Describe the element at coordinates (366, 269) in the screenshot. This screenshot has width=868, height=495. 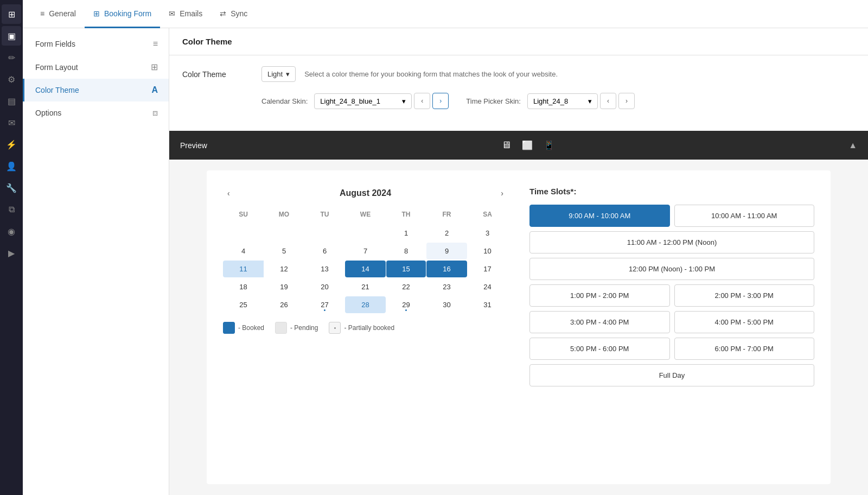
I see `cal-date-14: 14` at that location.